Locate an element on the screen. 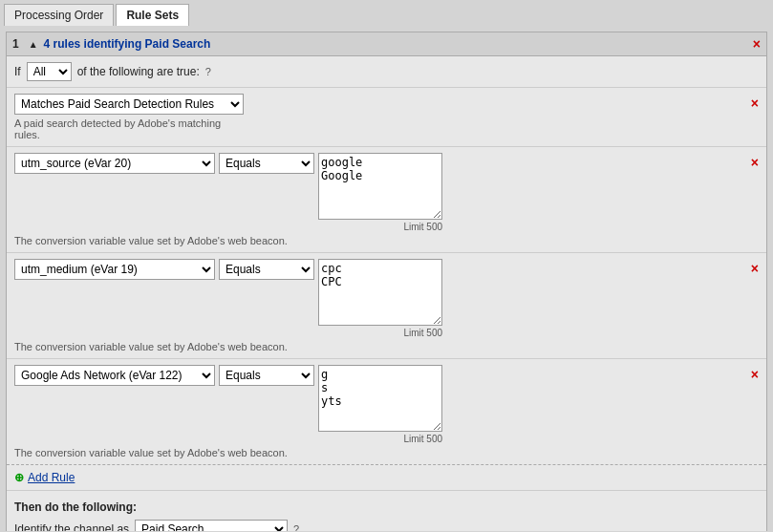  tabs-bar: Processing Order Rule Sets is located at coordinates (386, 13).